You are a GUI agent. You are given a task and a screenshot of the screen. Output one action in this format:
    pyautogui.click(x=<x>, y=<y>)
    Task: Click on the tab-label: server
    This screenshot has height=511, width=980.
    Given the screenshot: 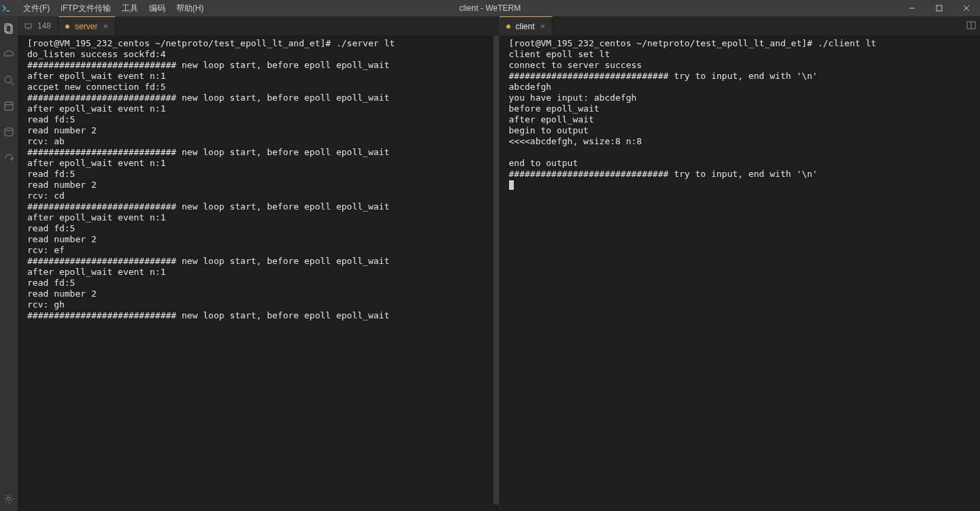 What is the action you would take?
    pyautogui.click(x=86, y=27)
    